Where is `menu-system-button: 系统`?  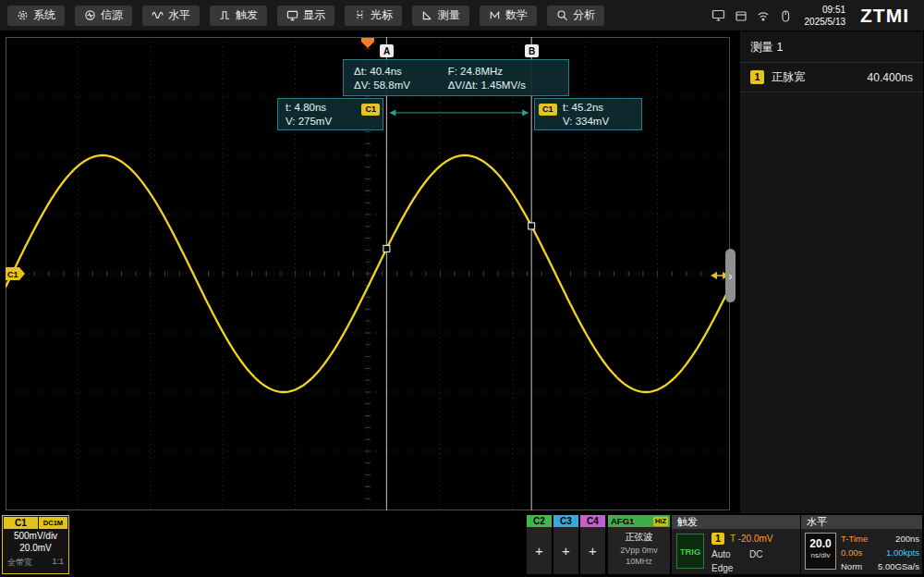
menu-system-button: 系统 is located at coordinates (36, 16).